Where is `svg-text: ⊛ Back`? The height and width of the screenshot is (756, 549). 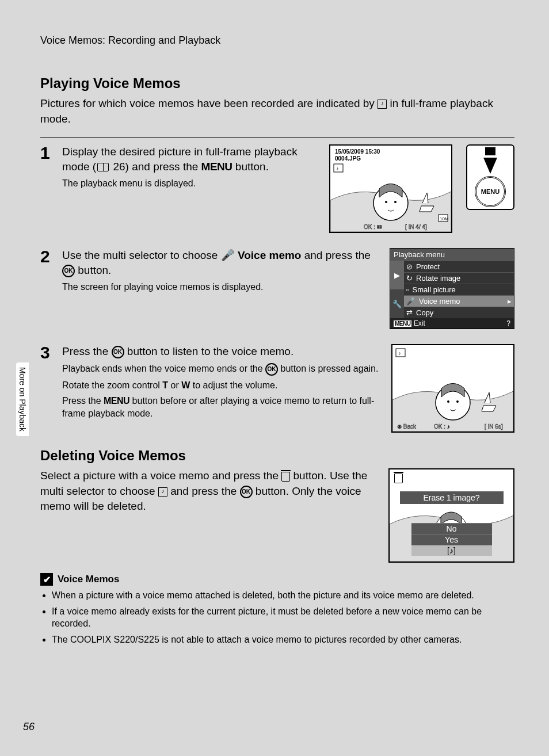 svg-text: ⊛ Back is located at coordinates (407, 427).